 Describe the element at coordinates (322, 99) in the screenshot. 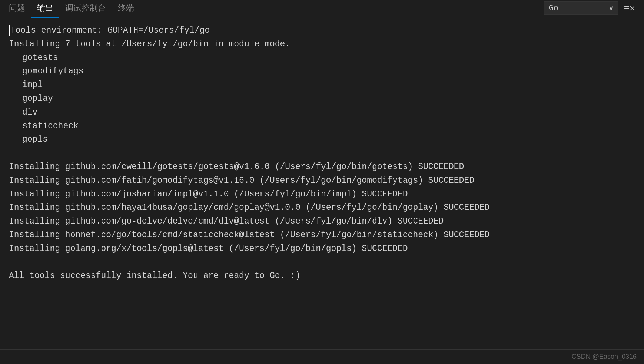

I see `output-line: goplay` at that location.